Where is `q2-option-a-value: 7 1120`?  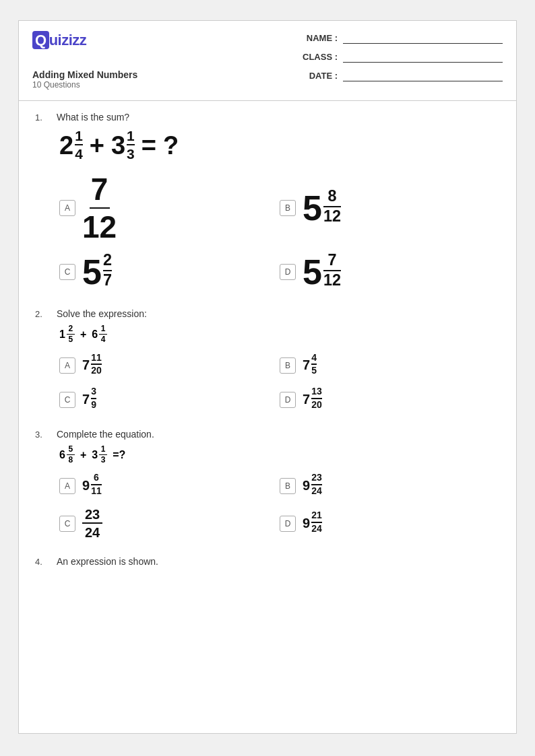 q2-option-a-value: 7 1120 is located at coordinates (92, 366).